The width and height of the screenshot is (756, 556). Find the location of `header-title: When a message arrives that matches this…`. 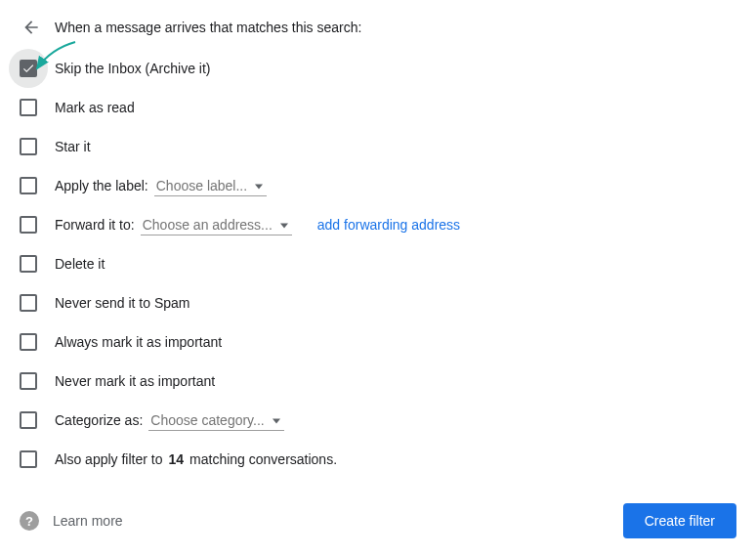

header-title: When a message arrives that matches this… is located at coordinates (208, 27).